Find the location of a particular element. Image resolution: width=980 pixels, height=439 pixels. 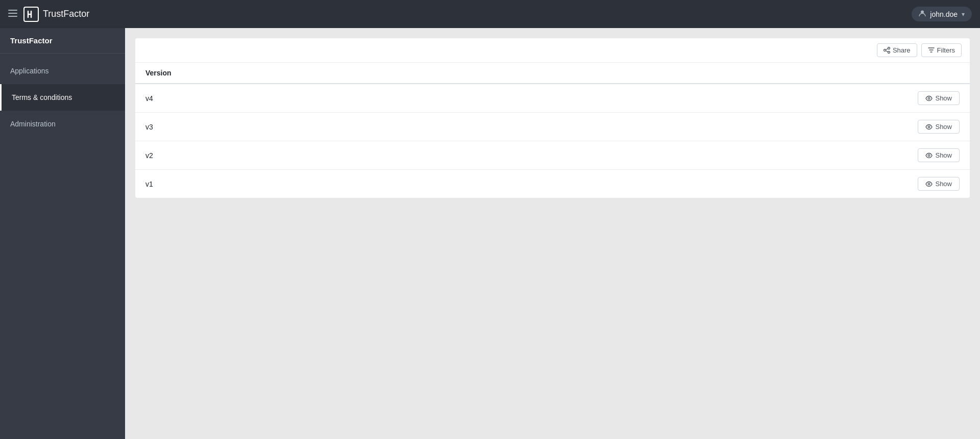

sidebar-brand: TrustFactor is located at coordinates (62, 41).